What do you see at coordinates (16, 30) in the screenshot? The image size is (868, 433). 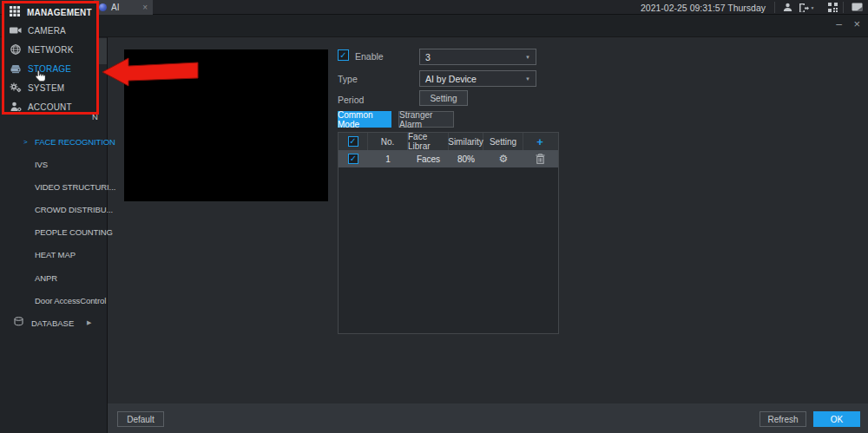 I see `camera-icon` at bounding box center [16, 30].